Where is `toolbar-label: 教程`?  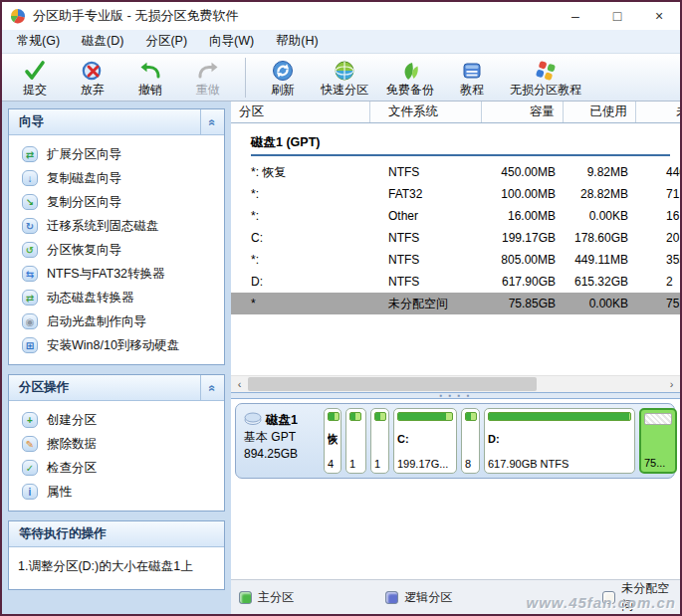 toolbar-label: 教程 is located at coordinates (472, 90).